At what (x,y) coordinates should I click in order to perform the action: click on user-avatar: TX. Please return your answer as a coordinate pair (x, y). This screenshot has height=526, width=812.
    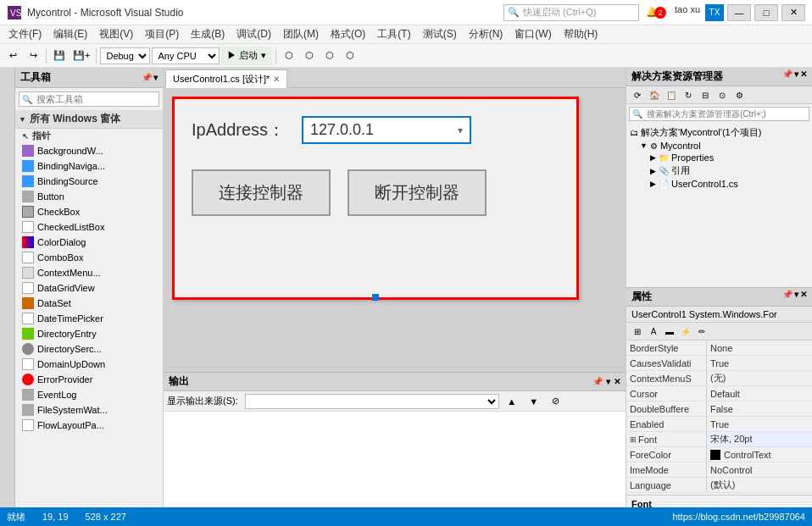
    Looking at the image, I should click on (715, 13).